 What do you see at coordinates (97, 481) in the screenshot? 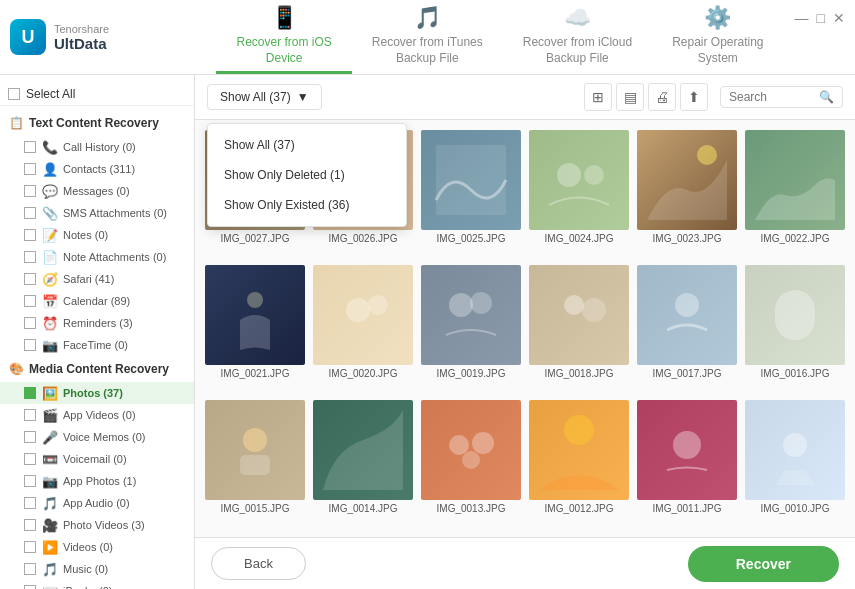
I see `sidebar-item-app-photos: 📷 App Photos (1)` at bounding box center [97, 481].